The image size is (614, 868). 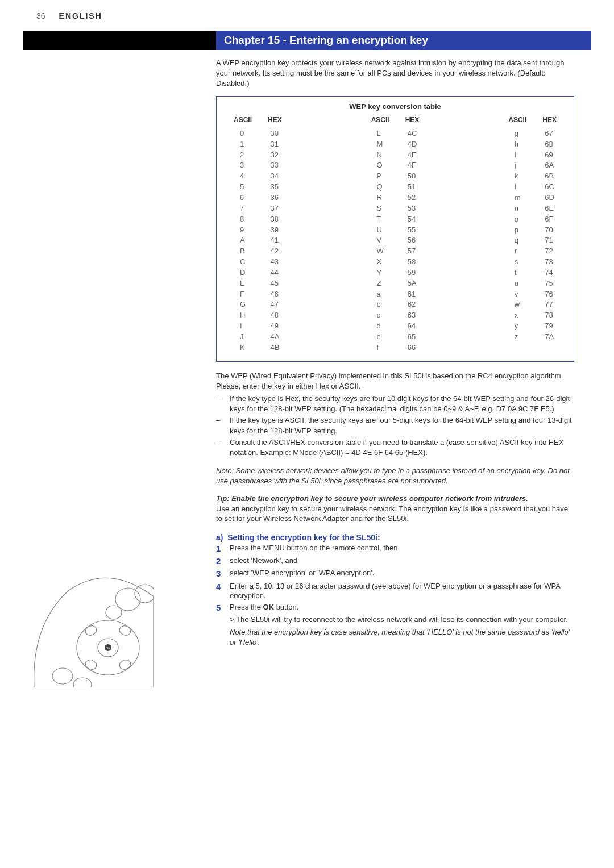 I want to click on ascii-cell: 2, so click(x=243, y=156).